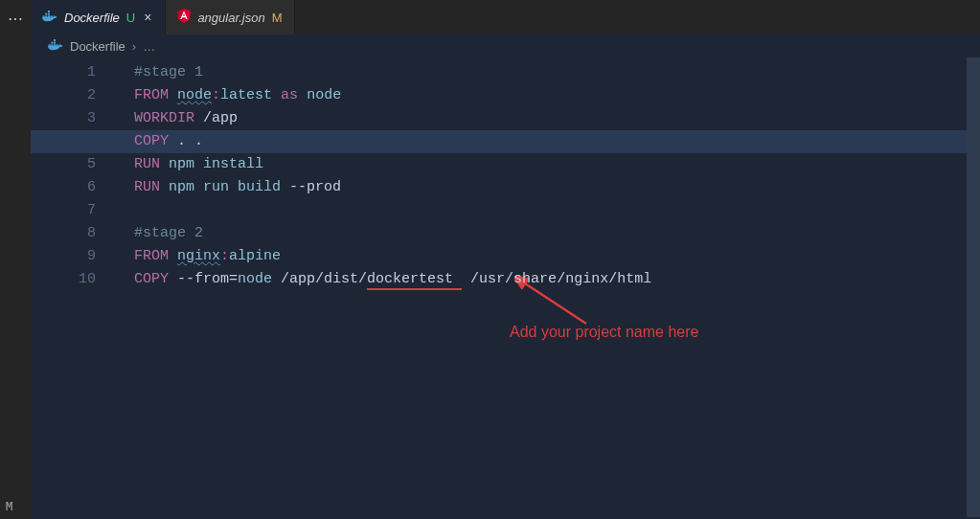 This screenshot has width=980, height=519. Describe the element at coordinates (74, 288) in the screenshot. I see `line-number-gutter: 12345678910` at that location.